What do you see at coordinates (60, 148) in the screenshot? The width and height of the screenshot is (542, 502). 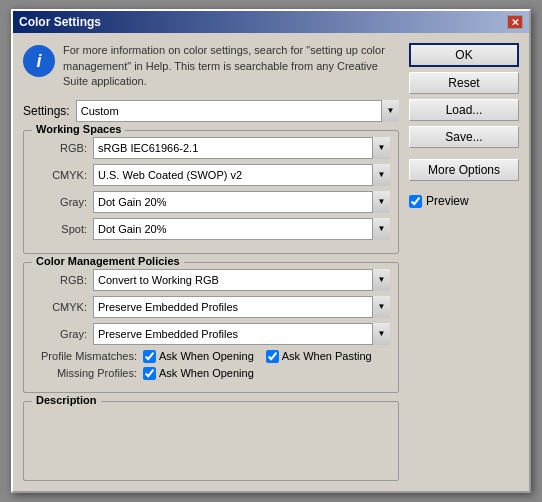 I see `ws-rgb-label: RGB:` at bounding box center [60, 148].